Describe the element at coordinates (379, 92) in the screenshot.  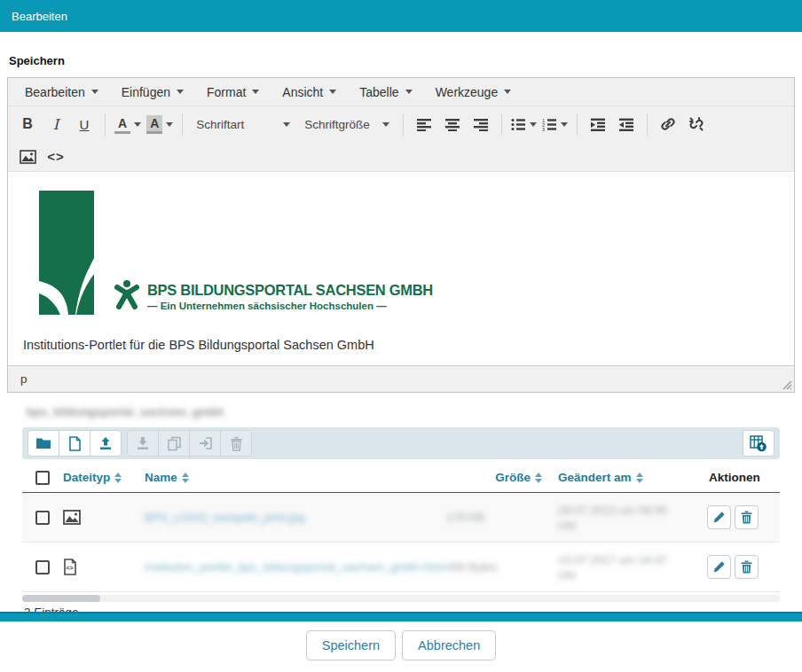
I see `menu-label: Tabelle` at that location.